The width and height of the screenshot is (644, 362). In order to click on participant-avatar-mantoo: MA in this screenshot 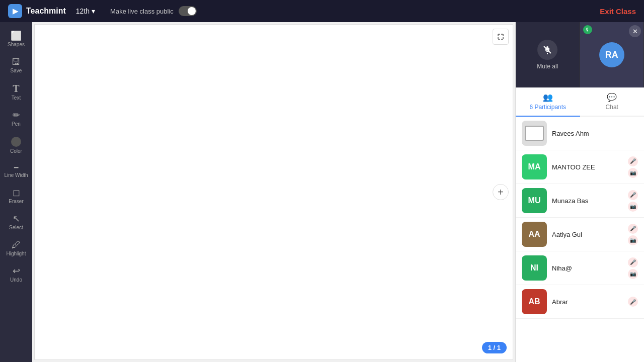, I will do `click(534, 167)`.